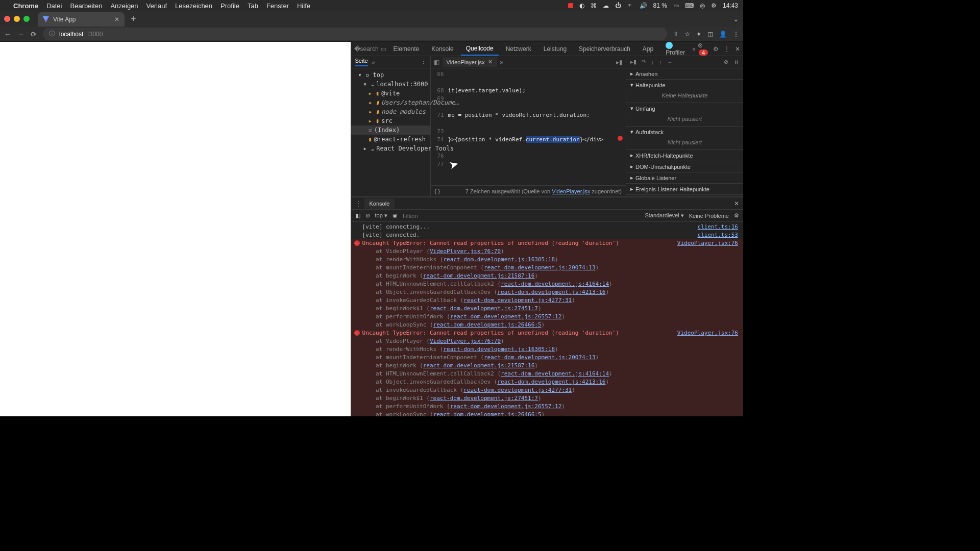 The height and width of the screenshot is (551, 980). Describe the element at coordinates (470, 62) in the screenshot. I see `editor-file-tab: VideoPlayer.jsx ✕` at that location.